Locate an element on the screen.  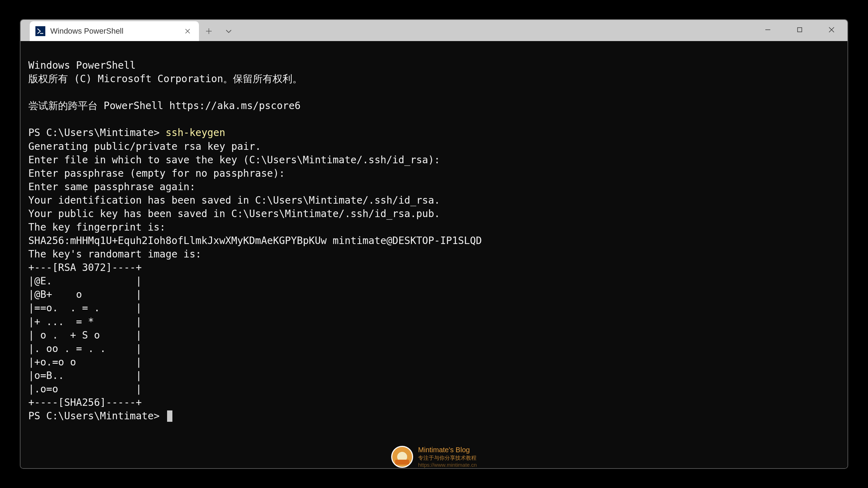
tab-title: Windows PowerShell is located at coordinates (116, 31).